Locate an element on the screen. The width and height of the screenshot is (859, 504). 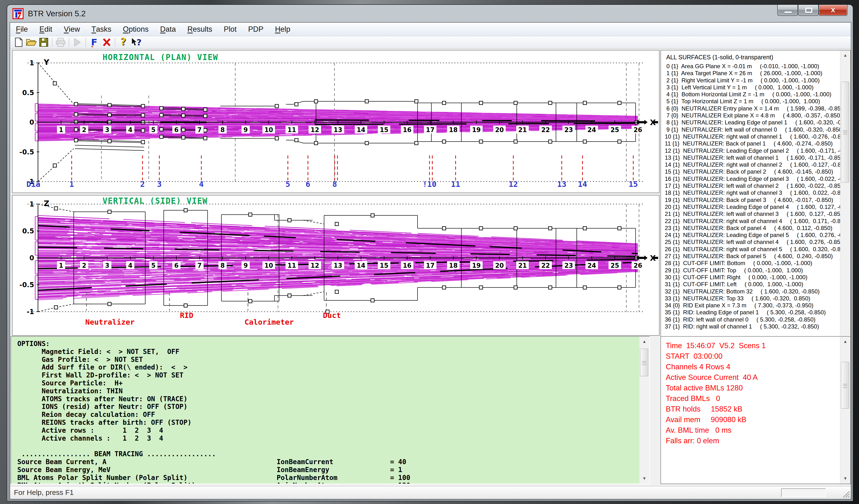
svg-text: Z is located at coordinates (46, 204).